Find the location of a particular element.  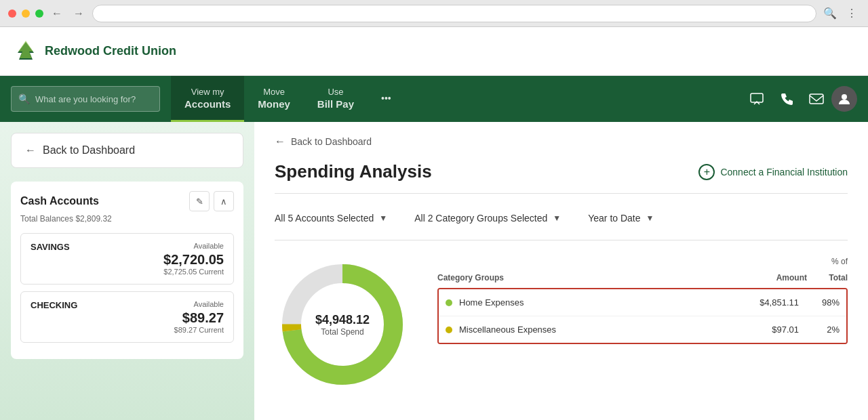

phone-btn is located at coordinates (787, 99).